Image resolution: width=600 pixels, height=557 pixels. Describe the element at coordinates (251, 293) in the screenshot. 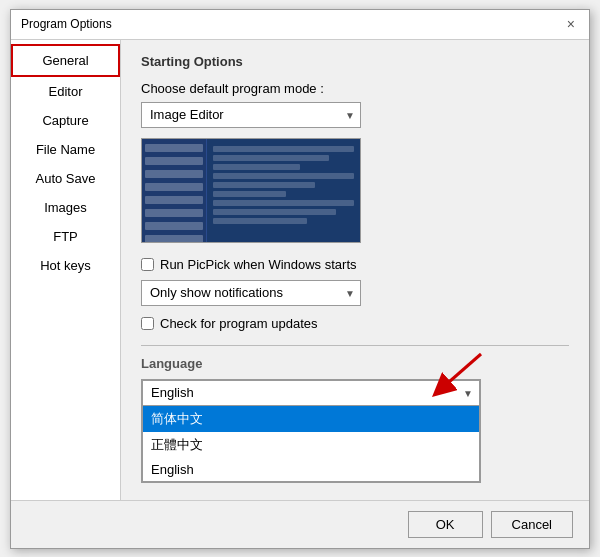

I see `notifications-select-wrapper: Only show notifications Show main window…` at that location.